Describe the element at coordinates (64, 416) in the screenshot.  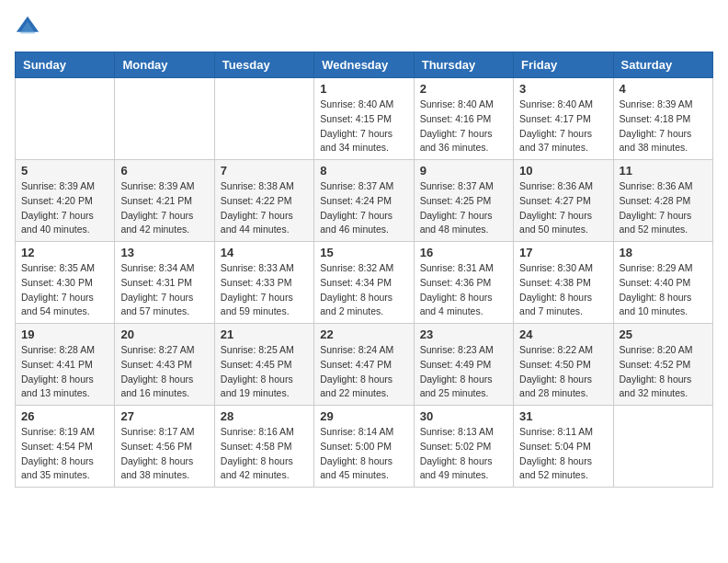
I see `day-number: 26` at that location.